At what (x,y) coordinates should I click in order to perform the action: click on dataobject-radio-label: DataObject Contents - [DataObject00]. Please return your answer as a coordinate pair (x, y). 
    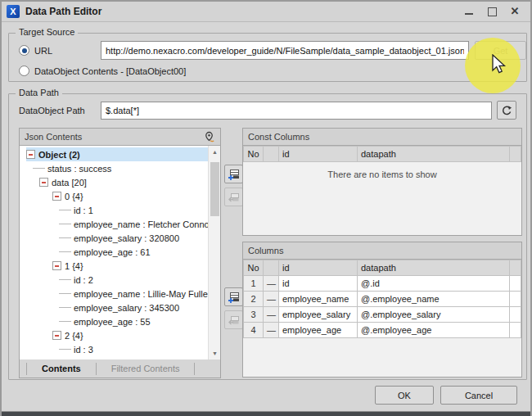
    Looking at the image, I should click on (110, 71).